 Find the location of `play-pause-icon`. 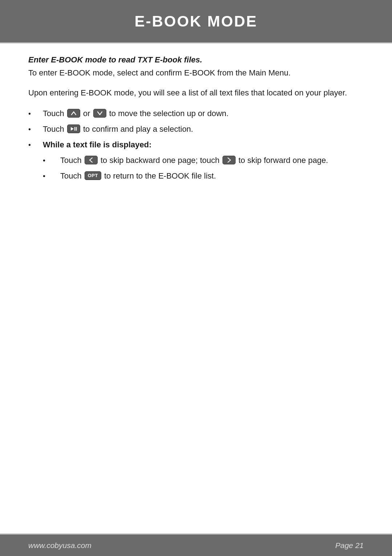

play-pause-icon is located at coordinates (74, 129).